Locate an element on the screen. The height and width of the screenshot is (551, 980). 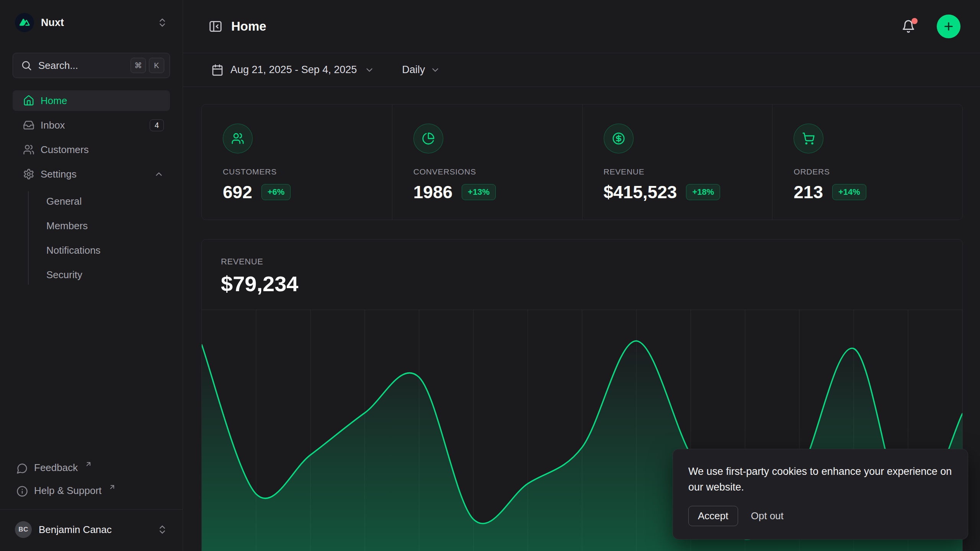
workspace-switcher: Nuxt is located at coordinates (91, 23).